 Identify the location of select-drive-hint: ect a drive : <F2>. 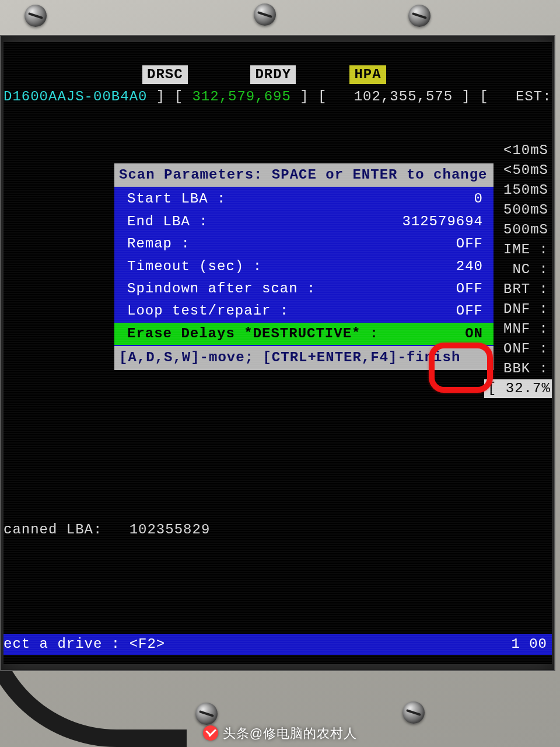
(84, 644).